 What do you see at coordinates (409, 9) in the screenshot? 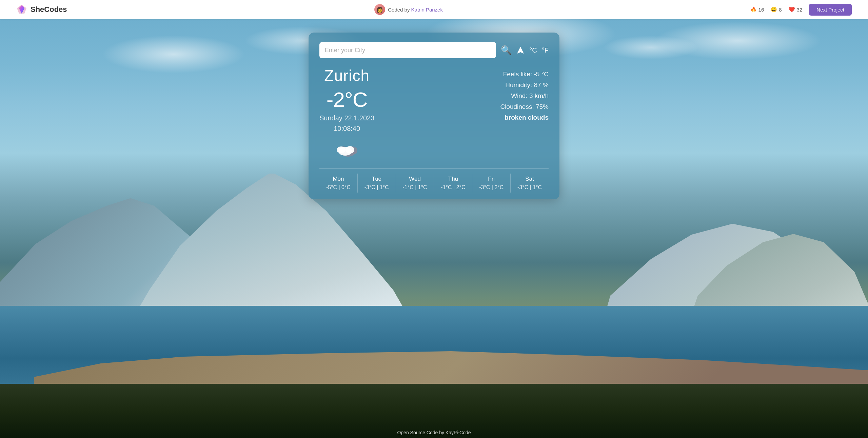
I see `navbar-center: 👩 Coded by Katrin Parizek` at bounding box center [409, 9].